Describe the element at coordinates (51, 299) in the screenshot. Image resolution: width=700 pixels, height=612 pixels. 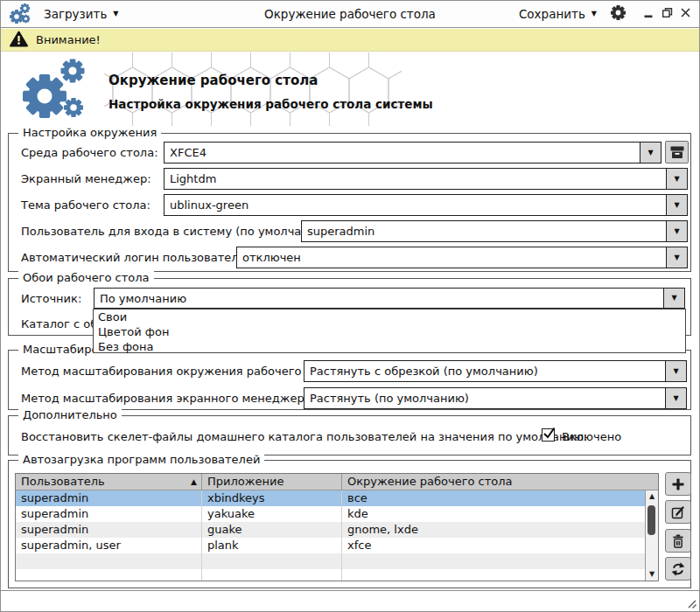
I see `wallpaper-source-label: Источник:` at that location.